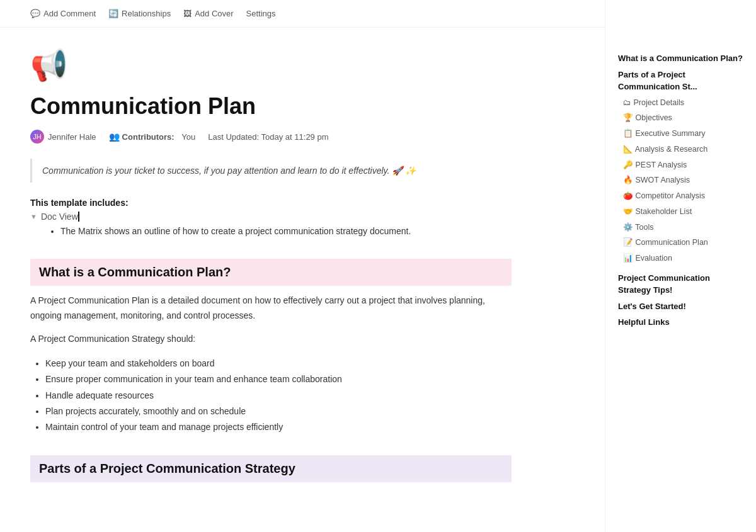 The width and height of the screenshot is (756, 532). What do you see at coordinates (149, 137) in the screenshot?
I see `contributors-label: Contributors:` at bounding box center [149, 137].